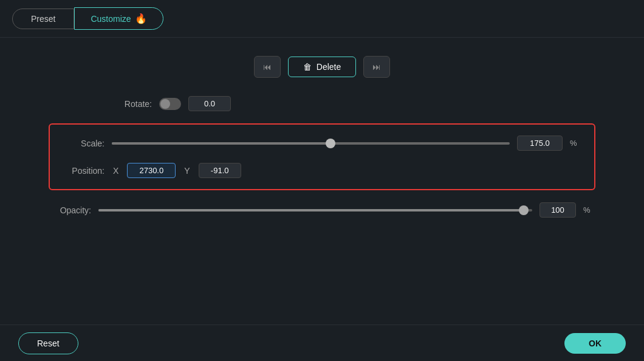 This screenshot has height=361, width=644. I want to click on delete-label: Delete, so click(329, 67).